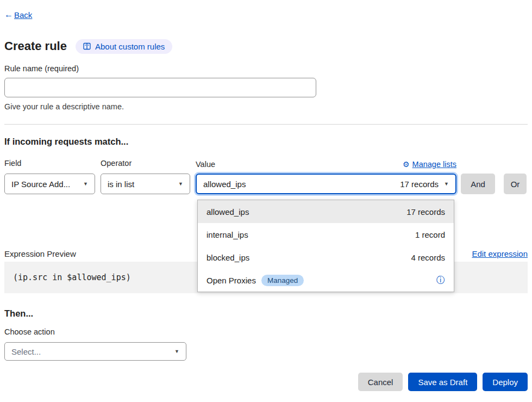 This screenshot has height=402, width=532. Describe the element at coordinates (406, 164) in the screenshot. I see `gear-icon: ⚙` at that location.